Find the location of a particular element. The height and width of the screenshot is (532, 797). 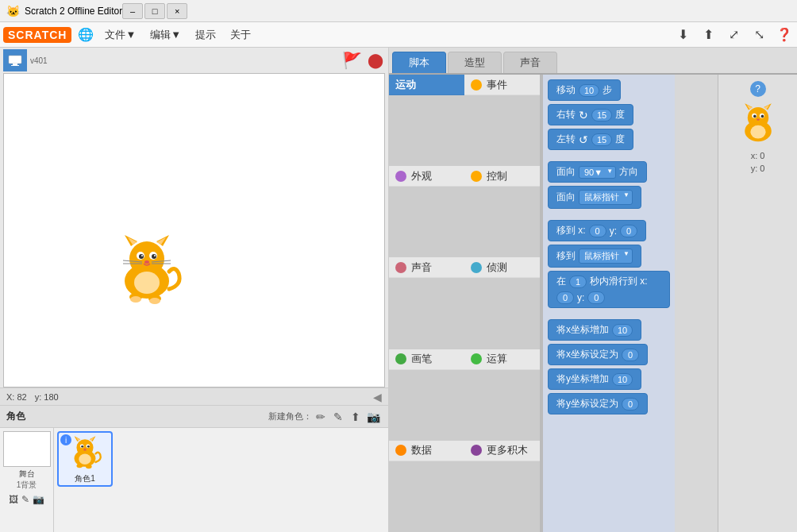

block-goto-mouse: 移到 鼠标指针 is located at coordinates (595, 256).